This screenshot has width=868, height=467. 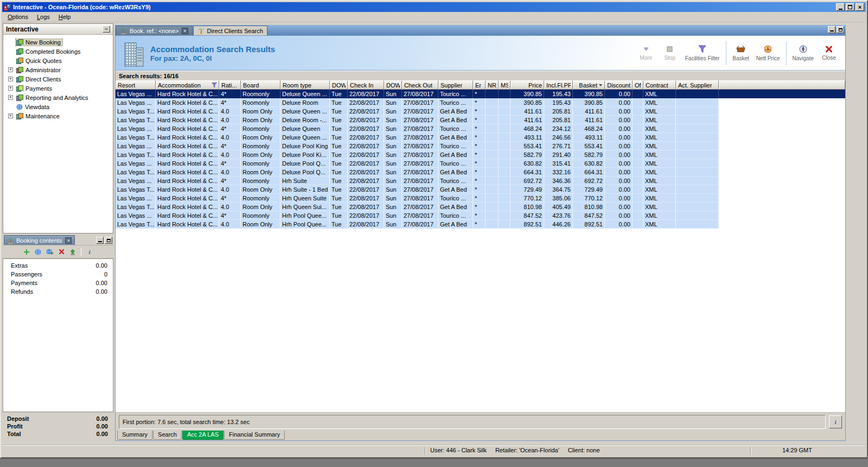 I want to click on column-header-check-in: Check In, so click(x=366, y=85).